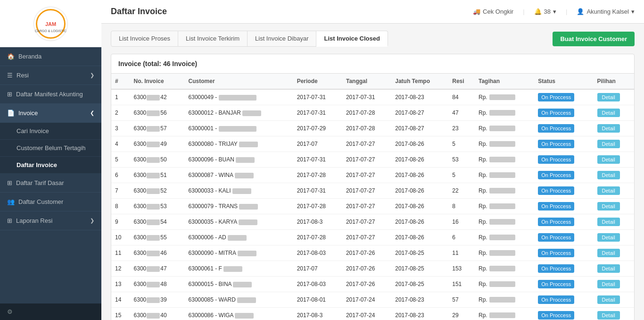  Describe the element at coordinates (605, 11) in the screenshot. I see `user-menu: 👤 Akunting Kalsel ▾` at that location.